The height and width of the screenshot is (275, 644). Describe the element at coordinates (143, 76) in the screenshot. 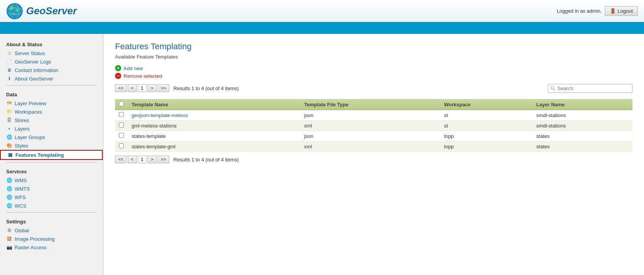

I see `remove-selected-link: Remove selected` at that location.